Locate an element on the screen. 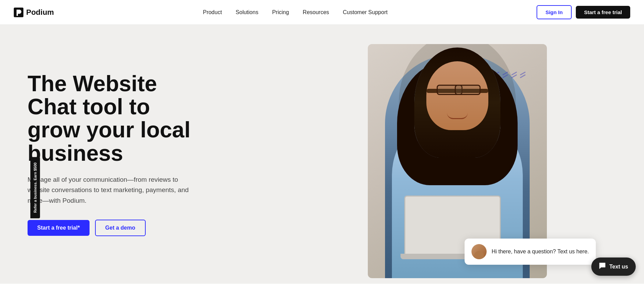 This screenshot has width=644, height=284. nav-item-product: Product is located at coordinates (212, 12).